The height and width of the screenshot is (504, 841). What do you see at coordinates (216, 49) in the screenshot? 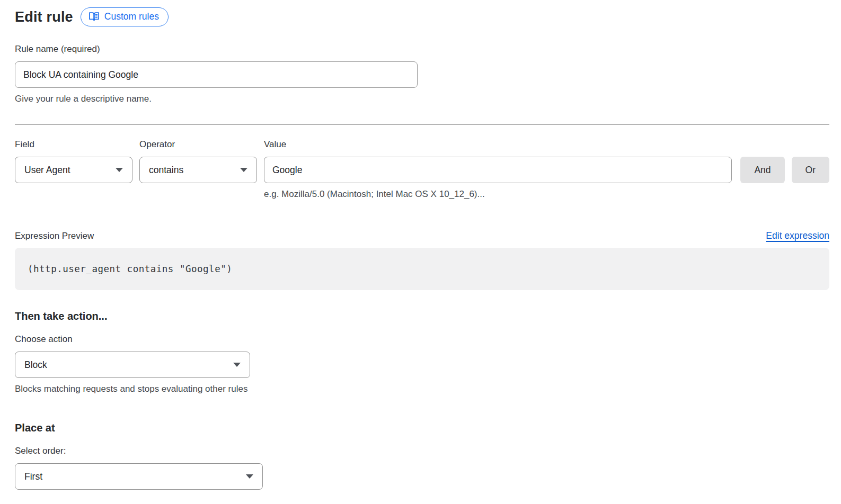
I see `rule-name-label: Rule name (required)` at bounding box center [216, 49].